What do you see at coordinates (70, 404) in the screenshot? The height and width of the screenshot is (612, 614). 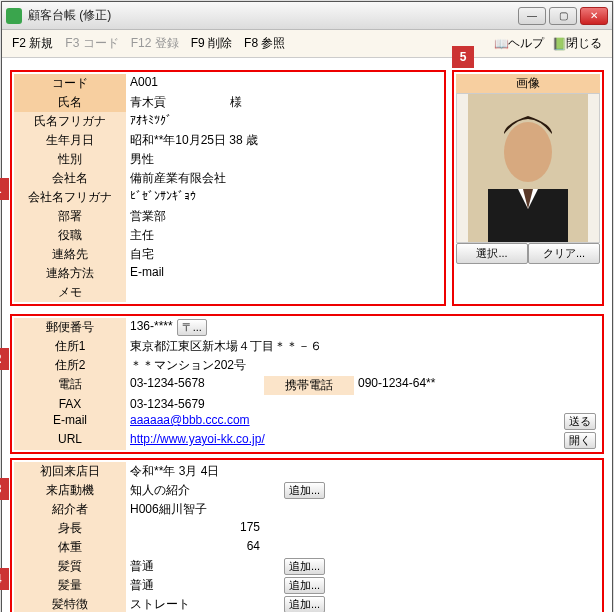 I see `label-fax: FAX` at bounding box center [70, 404].